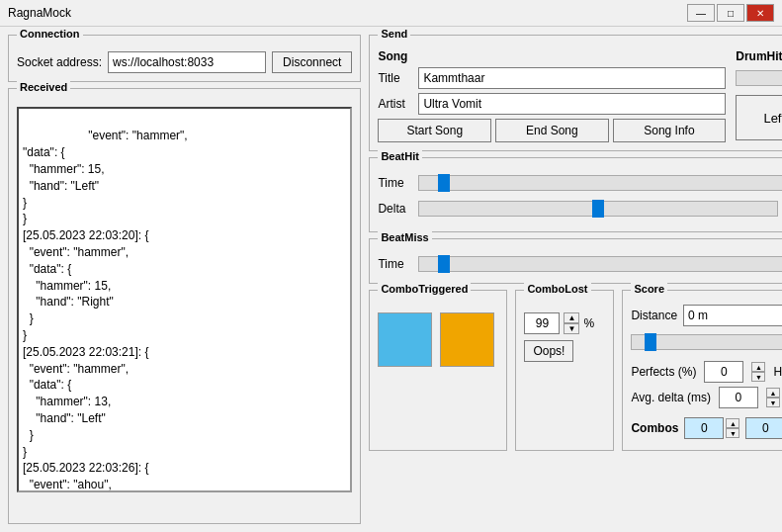 The height and width of the screenshot is (532, 782). What do you see at coordinates (579, 96) in the screenshot?
I see `song-drumhit-row: Song Title Artist Start Song End Song` at bounding box center [579, 96].